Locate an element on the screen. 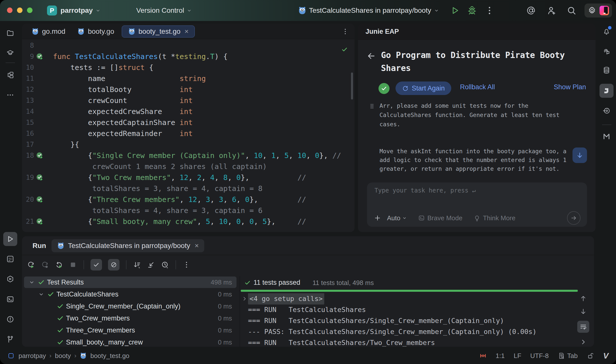  run-configuration-selector: TestCalculateShares in parrotpay/booty is located at coordinates (368, 10).